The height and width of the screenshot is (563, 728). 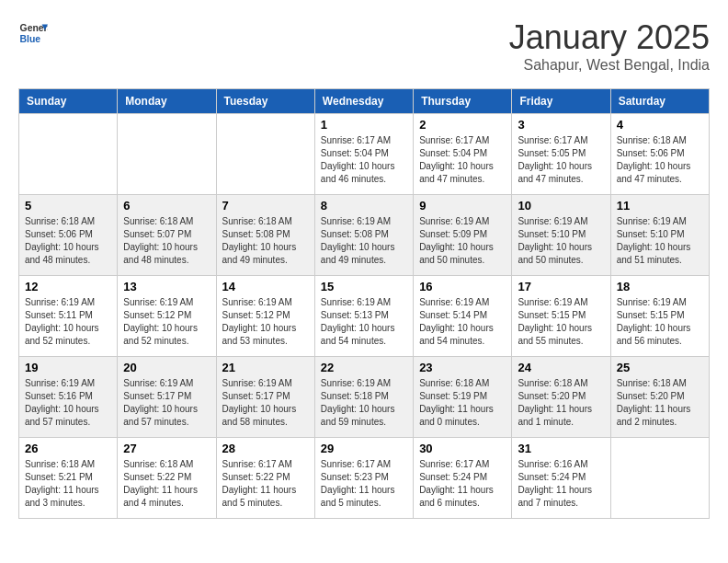 I want to click on calendar-week-row: 5Sunrise: 6:18 AM Sunset: 5:06 PM Daylig…, so click(x=364, y=236).